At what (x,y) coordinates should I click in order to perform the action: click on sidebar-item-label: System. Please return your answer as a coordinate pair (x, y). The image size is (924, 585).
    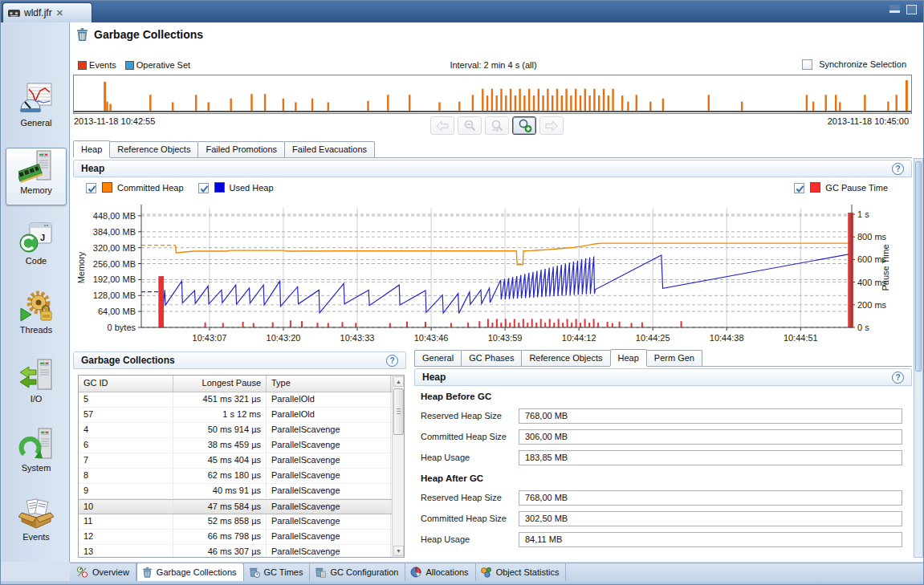
    Looking at the image, I should click on (37, 468).